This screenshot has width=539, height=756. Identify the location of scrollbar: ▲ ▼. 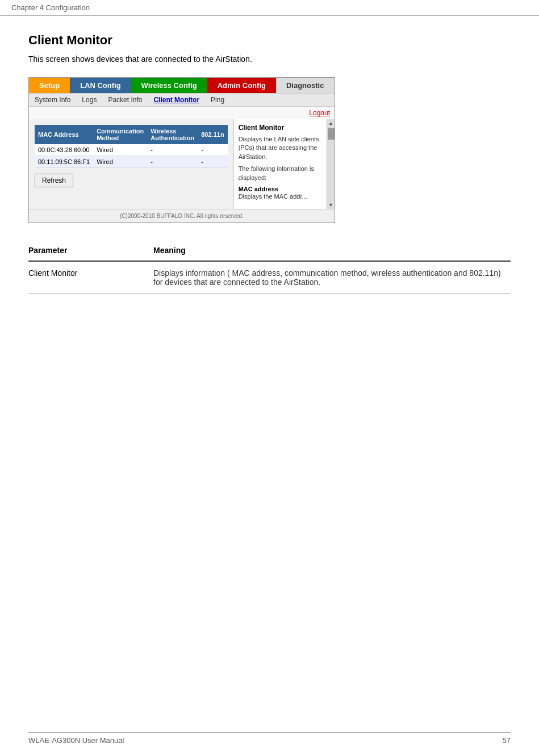
(331, 164).